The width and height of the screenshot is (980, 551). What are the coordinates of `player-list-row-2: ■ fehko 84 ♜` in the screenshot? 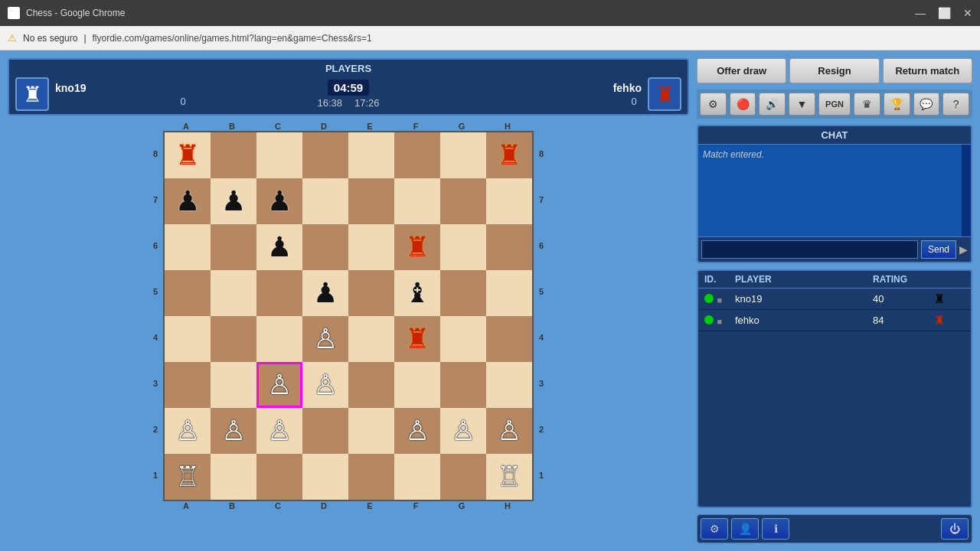 It's located at (835, 321).